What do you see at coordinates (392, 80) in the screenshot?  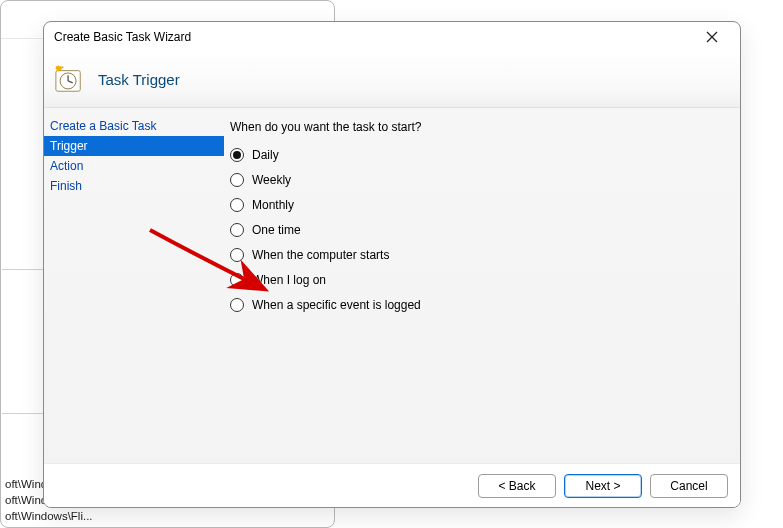 I see `dialog-header: Task Trigger` at bounding box center [392, 80].